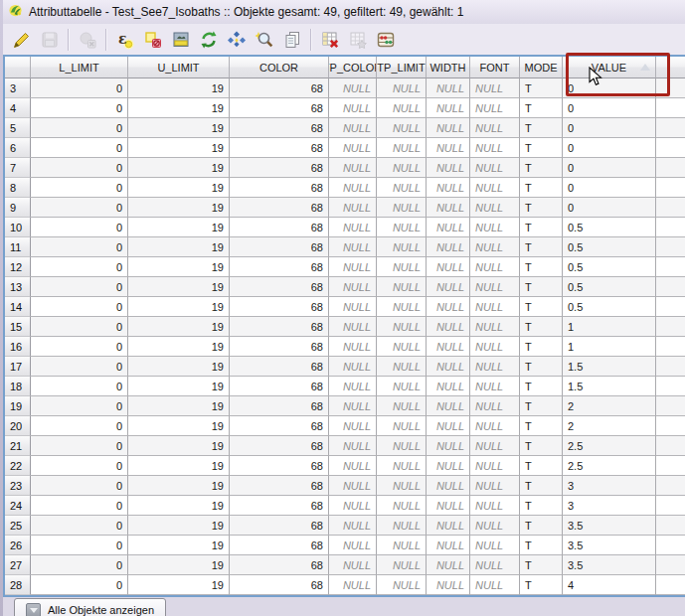 The image size is (685, 616). What do you see at coordinates (292, 40) in the screenshot?
I see `copy-rows-icon` at bounding box center [292, 40].